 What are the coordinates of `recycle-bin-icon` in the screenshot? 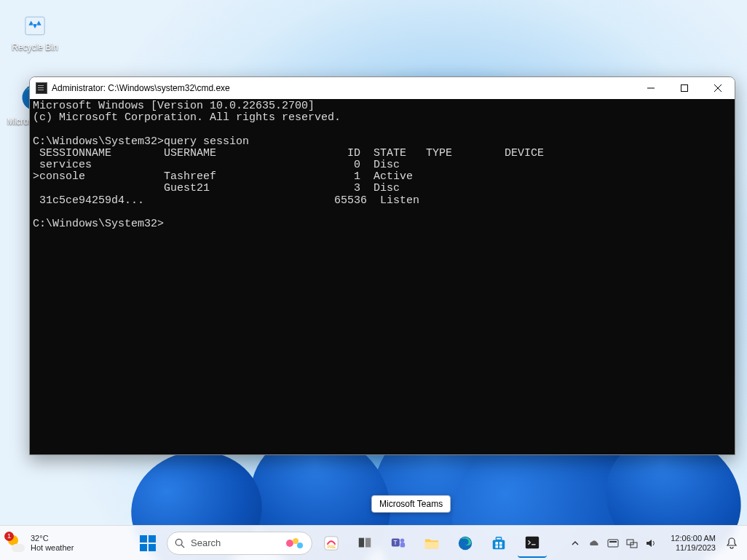 It's located at (35, 23).